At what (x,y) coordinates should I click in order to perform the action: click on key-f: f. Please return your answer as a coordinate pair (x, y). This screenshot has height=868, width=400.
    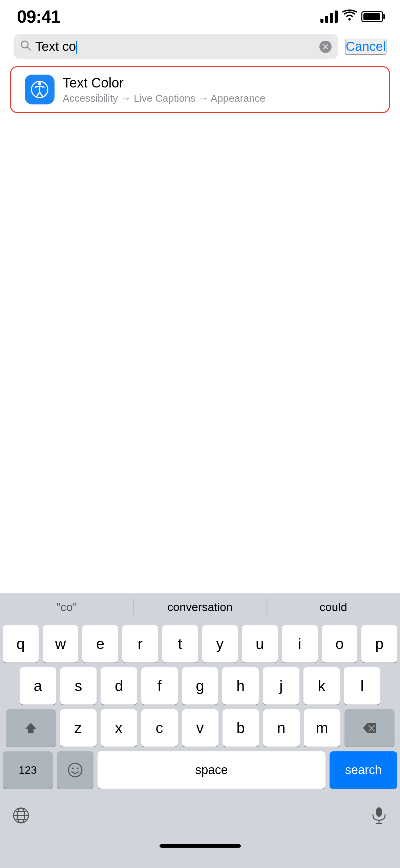
    Looking at the image, I should click on (160, 686).